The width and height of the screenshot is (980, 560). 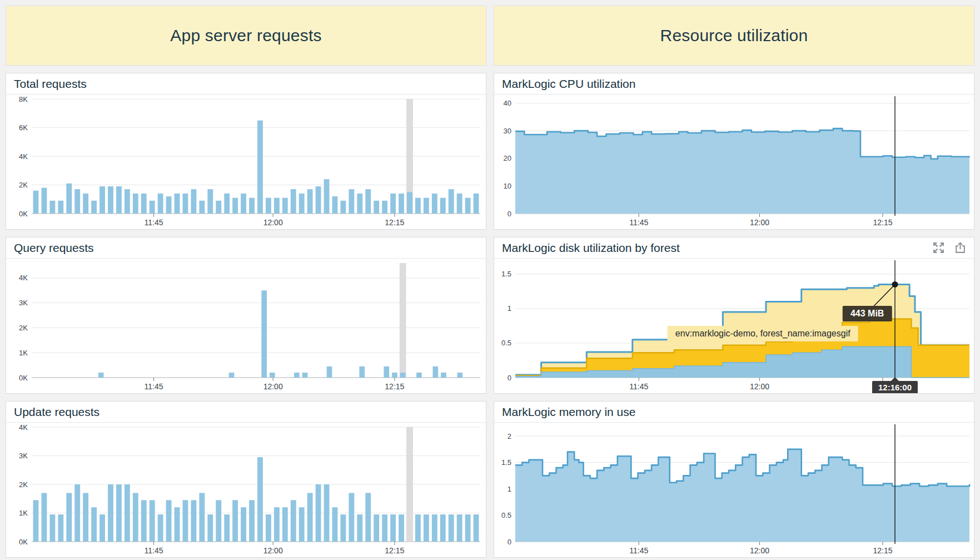 What do you see at coordinates (23, 128) in the screenshot?
I see `svg-text: 6K` at bounding box center [23, 128].